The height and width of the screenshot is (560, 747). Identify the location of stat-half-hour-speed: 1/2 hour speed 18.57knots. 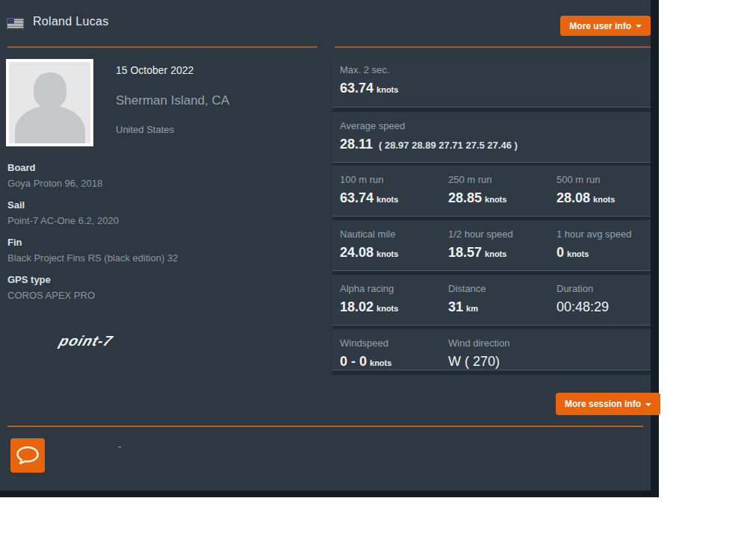
(481, 245).